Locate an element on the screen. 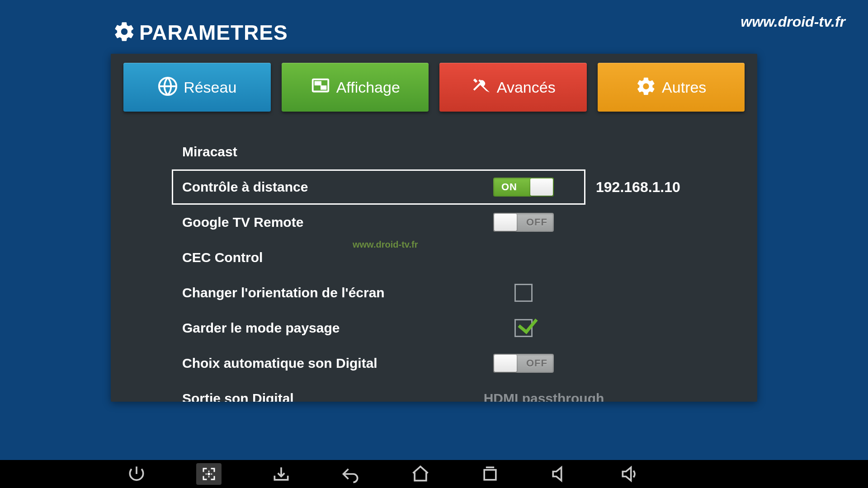  recent-apps-icon is located at coordinates (490, 474).